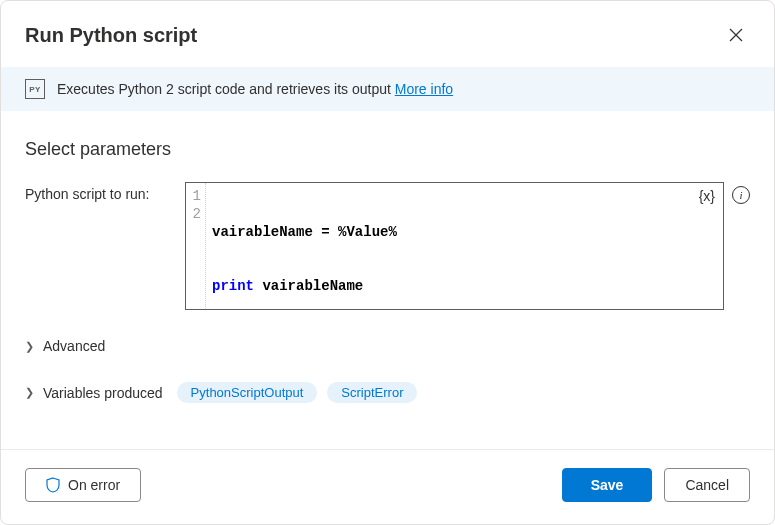  Describe the element at coordinates (388, 392) in the screenshot. I see `variables-produced-toggle: ❯ Variables produced PythonScriptOutput …` at that location.